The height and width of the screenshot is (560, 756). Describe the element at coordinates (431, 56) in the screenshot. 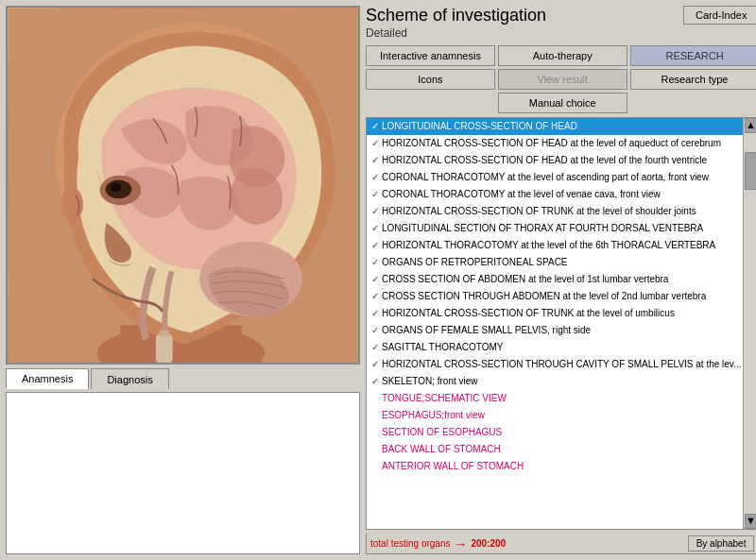

I see `interactive-anamnesis-button: Interactive anamnesis` at that location.